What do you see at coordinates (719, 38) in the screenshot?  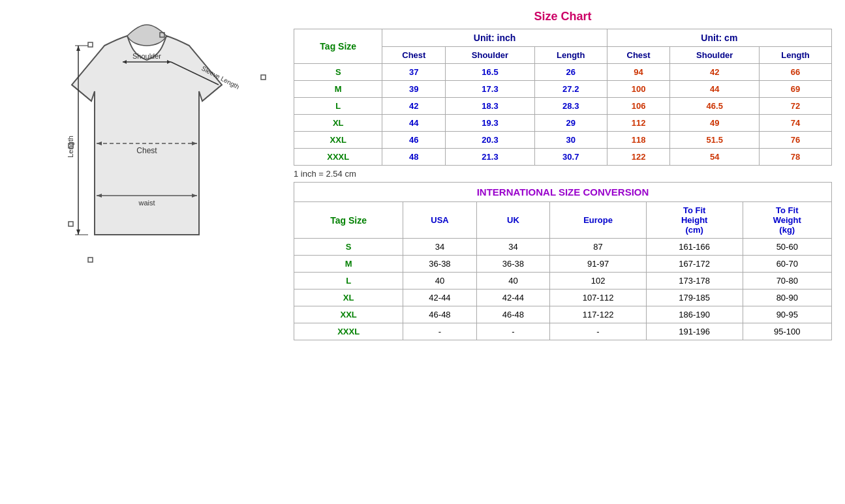 I see `unit-cm-header: Unit: cm` at bounding box center [719, 38].